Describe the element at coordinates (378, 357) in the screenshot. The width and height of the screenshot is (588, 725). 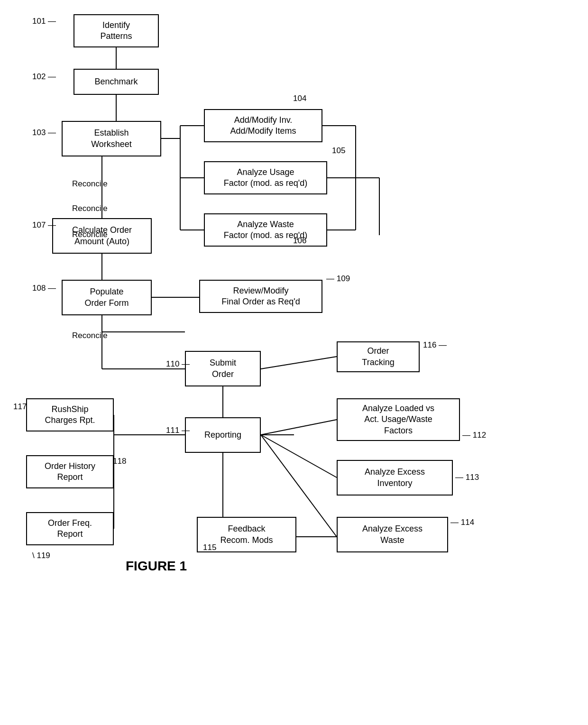
I see `order-tracking-box: Order Tracking` at that location.